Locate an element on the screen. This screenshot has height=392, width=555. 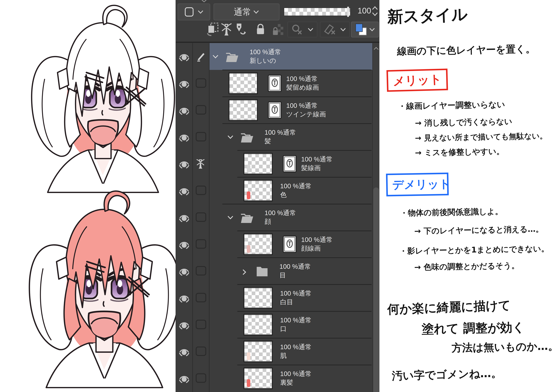
opacity-spinner is located at coordinates (375, 11).